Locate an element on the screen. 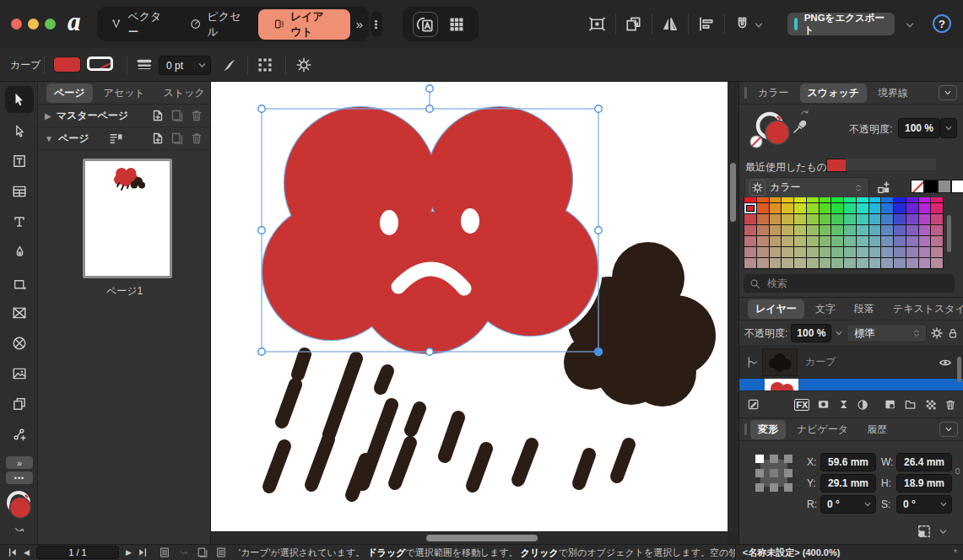 Image resolution: width=963 pixels, height=560 pixels. anchor-top-left is located at coordinates (760, 459).